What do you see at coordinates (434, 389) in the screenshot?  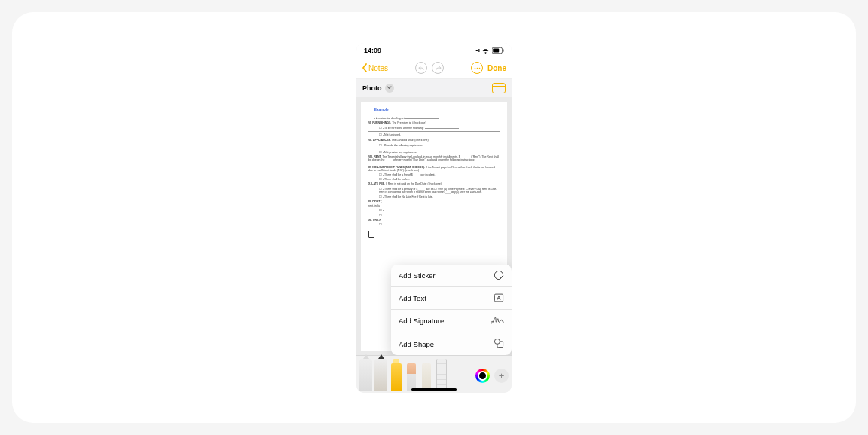 I see `home-indicator` at bounding box center [434, 389].